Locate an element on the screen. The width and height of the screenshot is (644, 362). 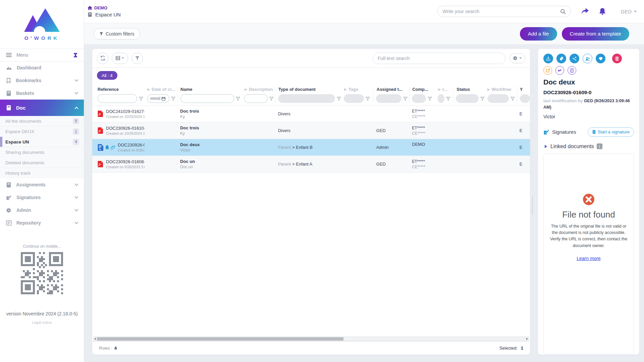
refresh-button is located at coordinates (103, 58).